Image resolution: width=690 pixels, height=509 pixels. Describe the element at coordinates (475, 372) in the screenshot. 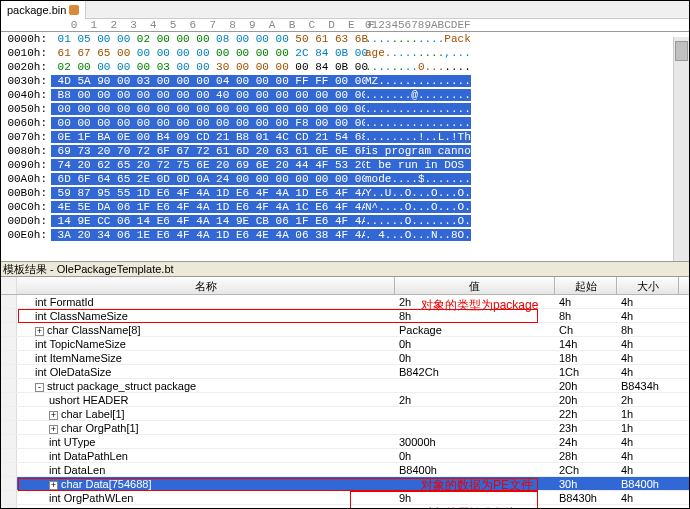

I see `cell-value: B842Ch` at that location.